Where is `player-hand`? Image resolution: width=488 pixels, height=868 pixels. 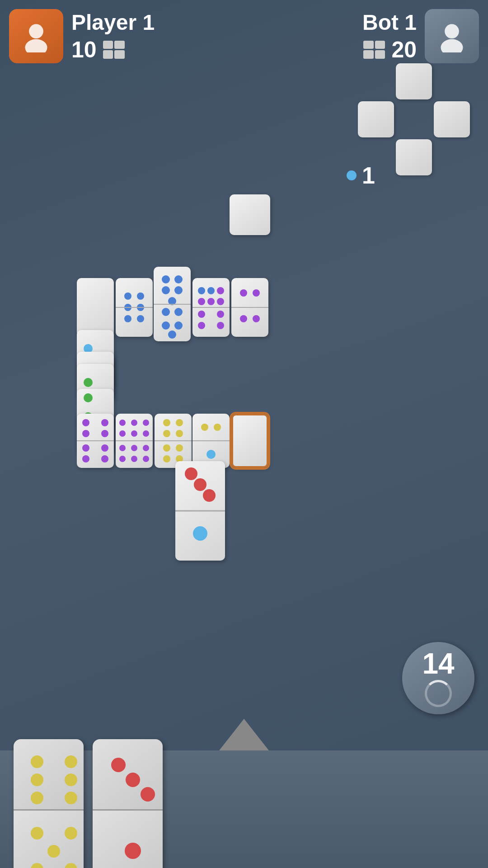 player-hand is located at coordinates (244, 809).